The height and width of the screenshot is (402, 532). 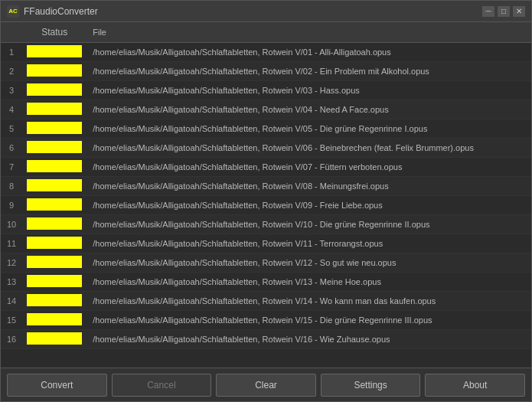 I want to click on convert-button: Convert, so click(x=57, y=385).